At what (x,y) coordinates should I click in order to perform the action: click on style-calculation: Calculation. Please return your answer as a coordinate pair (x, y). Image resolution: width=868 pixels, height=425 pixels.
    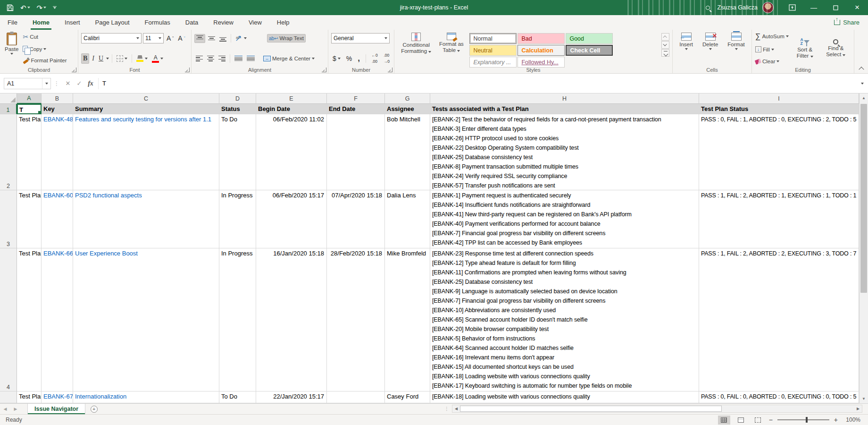
    Looking at the image, I should click on (541, 50).